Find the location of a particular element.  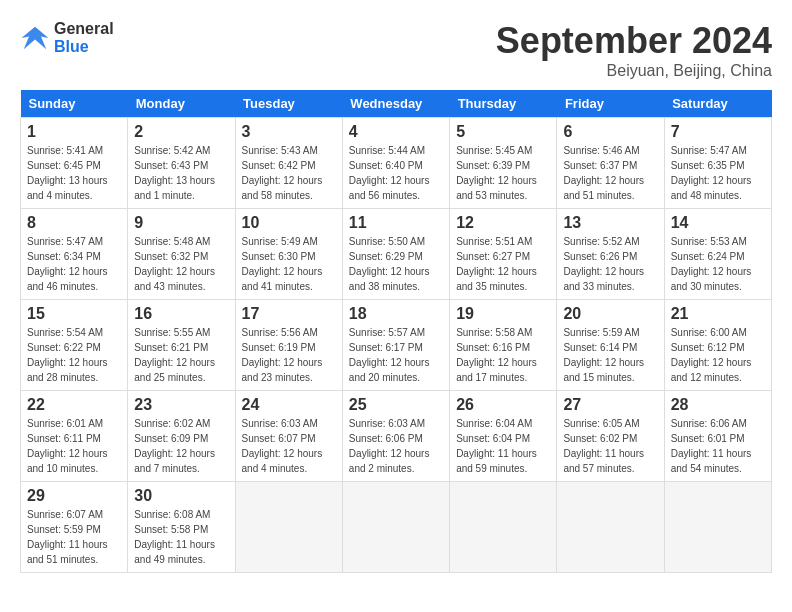

calendar-day-cell: 12Sunrise: 5:51 AM Sunset: 6:27 PM Dayli… is located at coordinates (504, 254).